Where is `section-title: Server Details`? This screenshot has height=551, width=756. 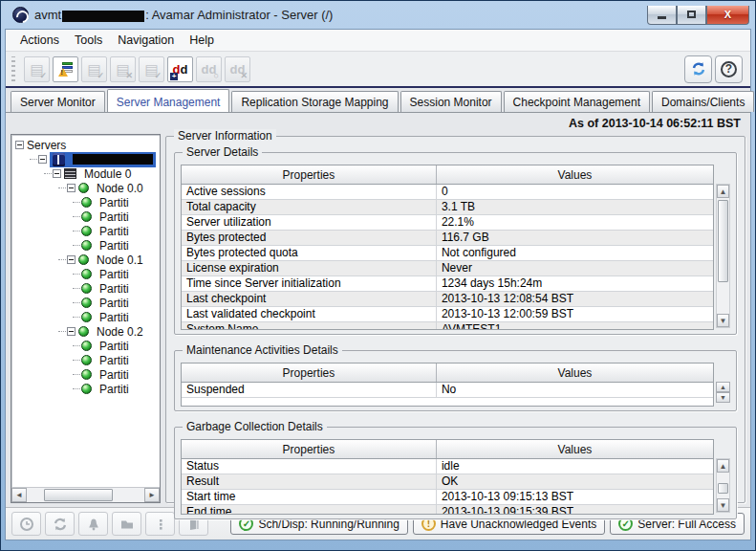 section-title: Server Details is located at coordinates (222, 152).